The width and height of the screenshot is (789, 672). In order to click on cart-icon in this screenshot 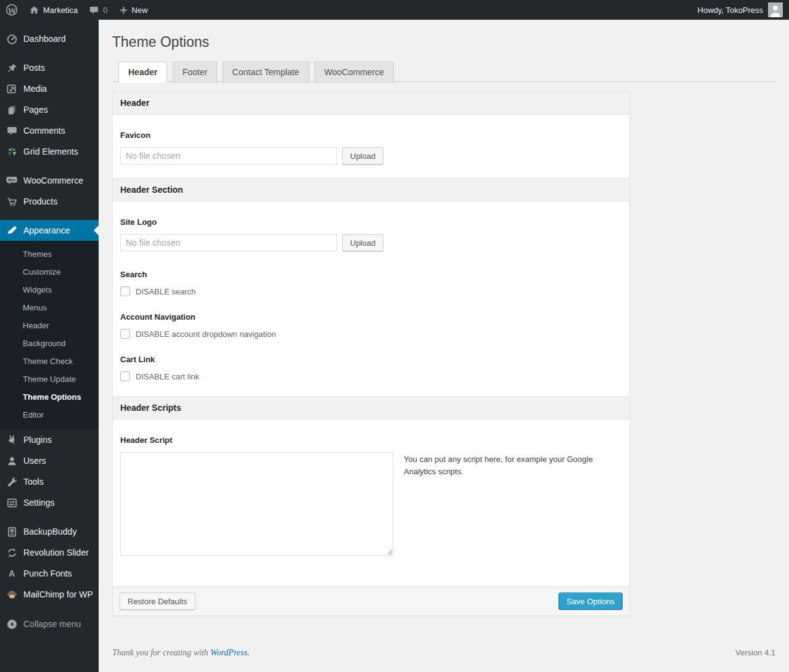, I will do `click(12, 201)`.